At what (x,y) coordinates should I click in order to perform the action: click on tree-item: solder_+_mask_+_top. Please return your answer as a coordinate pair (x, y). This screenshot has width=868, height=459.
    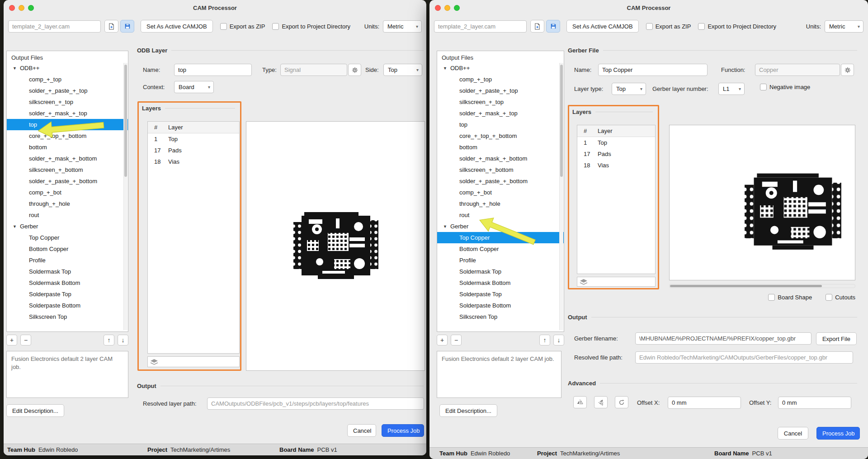
    Looking at the image, I should click on (500, 113).